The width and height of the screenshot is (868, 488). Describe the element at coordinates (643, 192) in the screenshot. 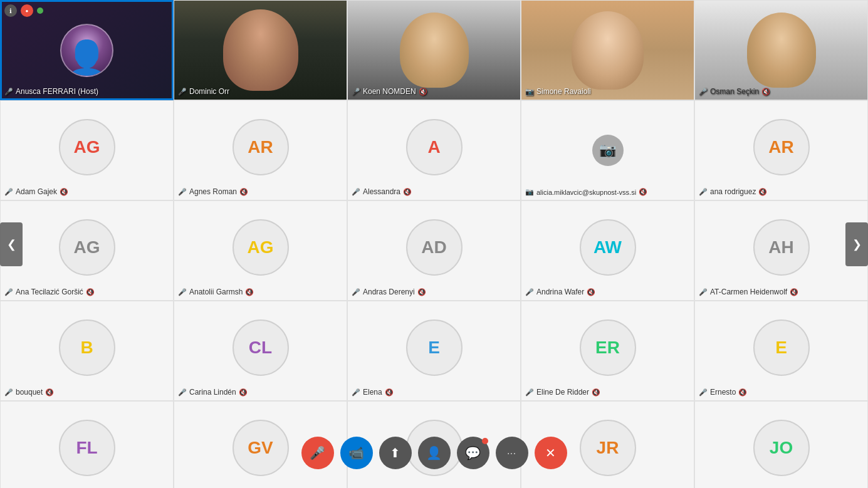

I see `muted-icon-alicia: 🔇` at that location.